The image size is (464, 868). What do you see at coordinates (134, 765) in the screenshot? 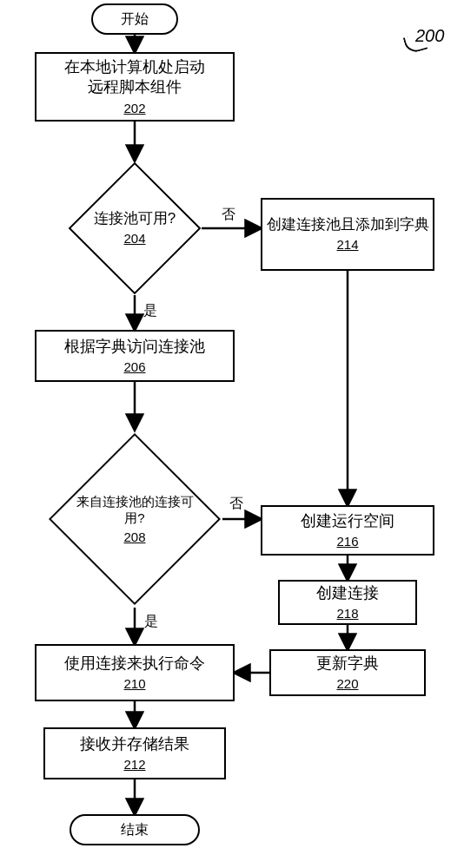
I see `process-212-ref: 212` at bounding box center [134, 765].